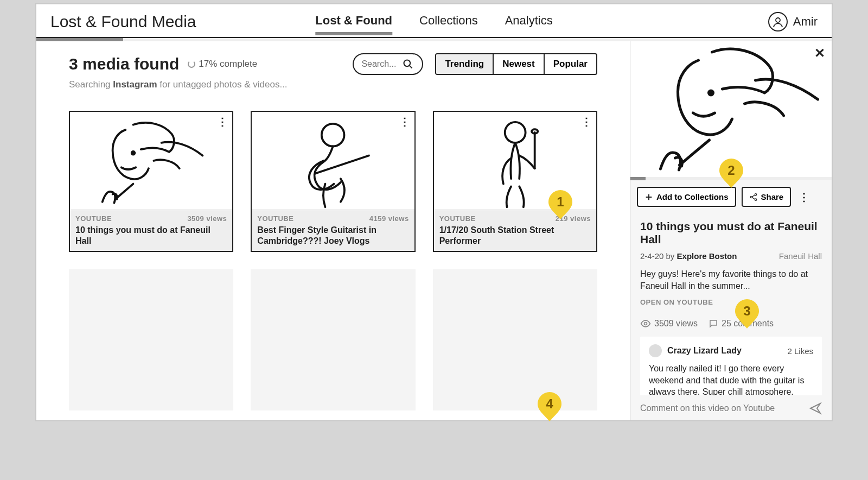 Image resolution: width=868 pixels, height=480 pixels. I want to click on share-button: Share, so click(767, 197).